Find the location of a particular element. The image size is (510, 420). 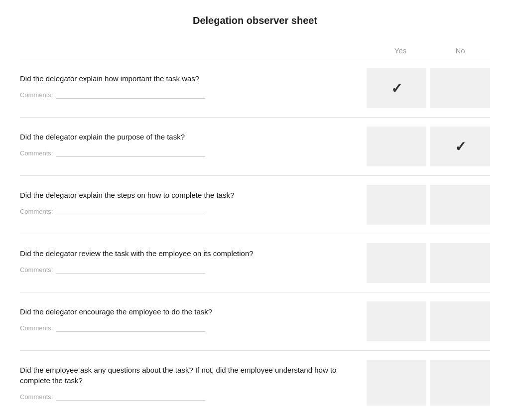

question-text-4: Did the delegator review the task with t… is located at coordinates (188, 253).